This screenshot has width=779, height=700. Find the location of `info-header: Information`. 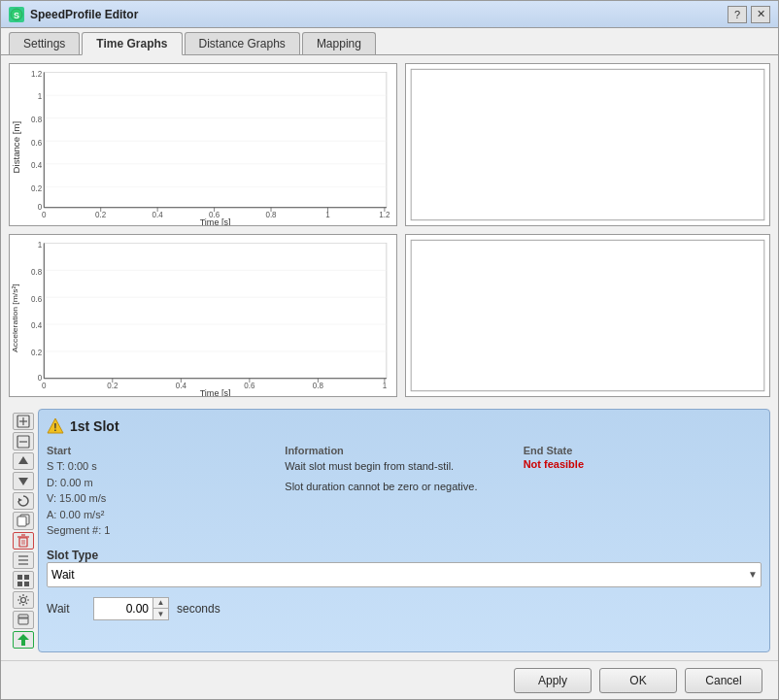

info-header: Information is located at coordinates (404, 450).